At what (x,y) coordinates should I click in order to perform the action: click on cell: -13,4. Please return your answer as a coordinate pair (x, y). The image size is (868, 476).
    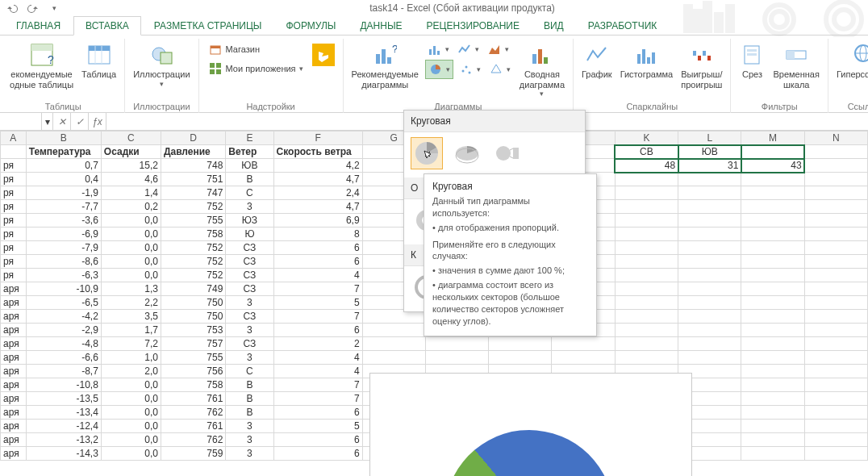
    Looking at the image, I should click on (63, 413).